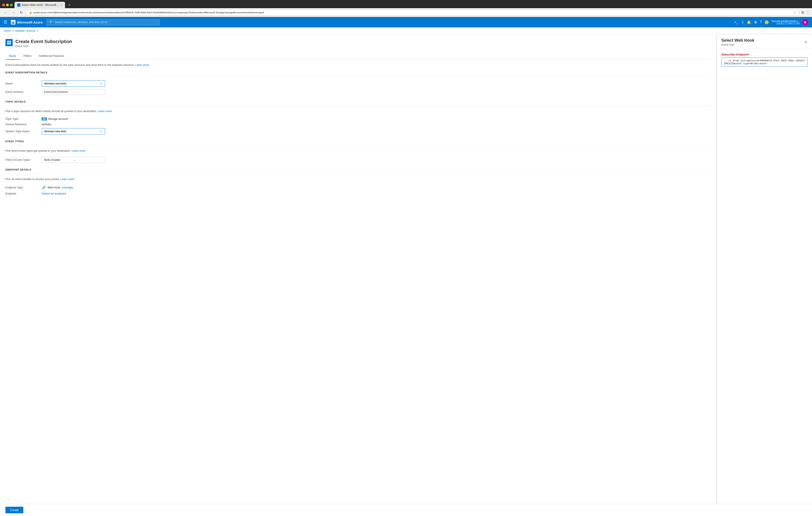 The image size is (812, 516). Describe the element at coordinates (38, 31) in the screenshot. I see `breadcrumb-sep-2: >` at that location.